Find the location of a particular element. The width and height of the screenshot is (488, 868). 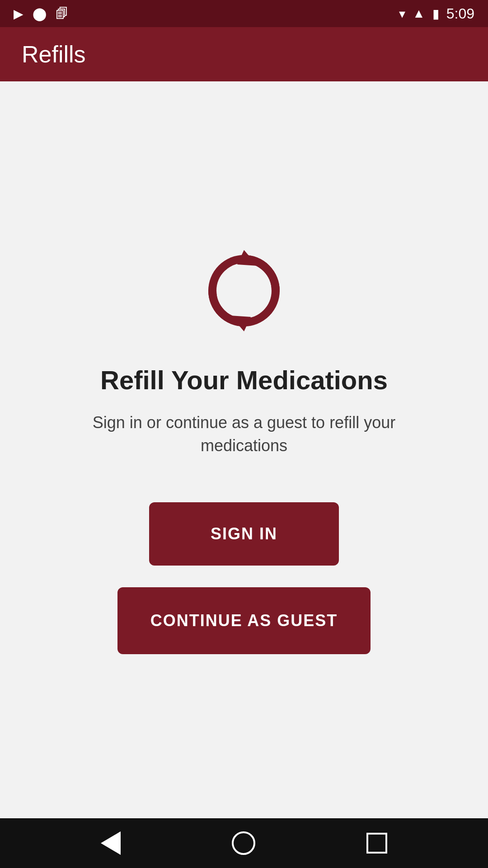

back-button is located at coordinates (111, 843).